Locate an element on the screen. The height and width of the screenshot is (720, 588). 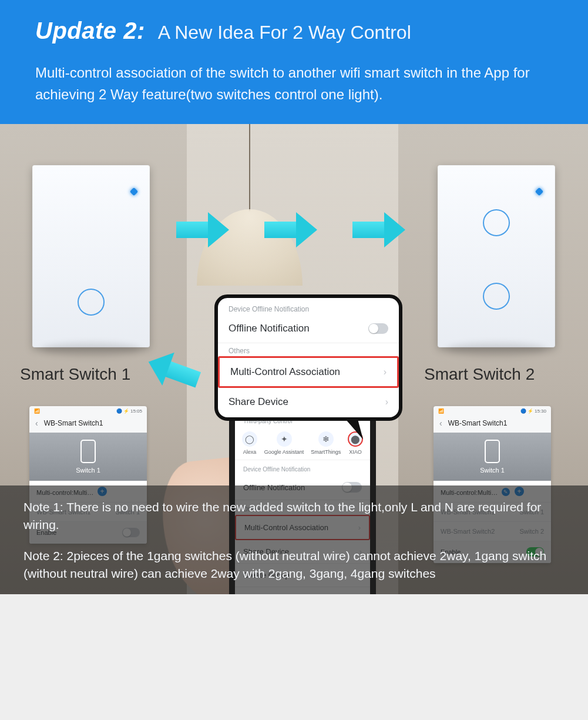
flow-arrows is located at coordinates (291, 230).